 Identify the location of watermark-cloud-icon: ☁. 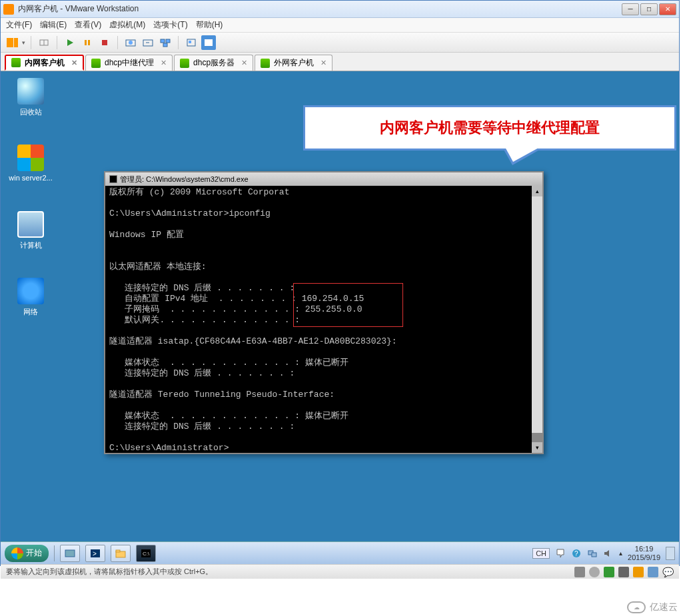
(636, 607).